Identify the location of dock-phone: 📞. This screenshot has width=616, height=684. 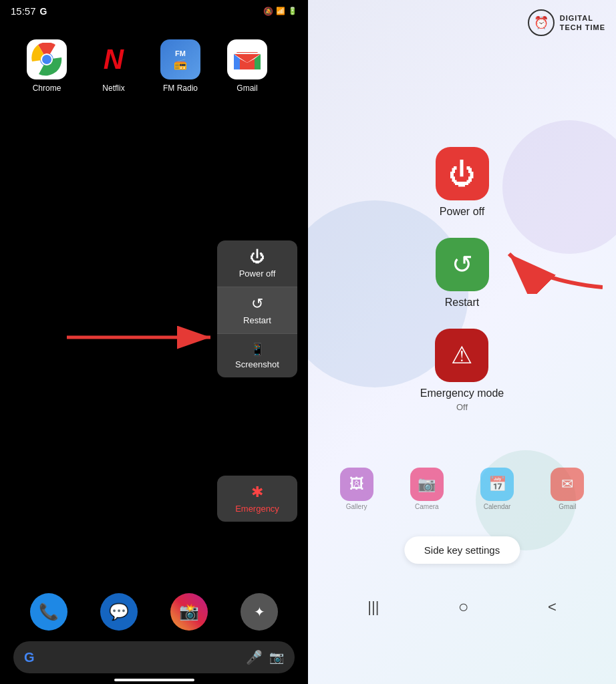
(49, 612).